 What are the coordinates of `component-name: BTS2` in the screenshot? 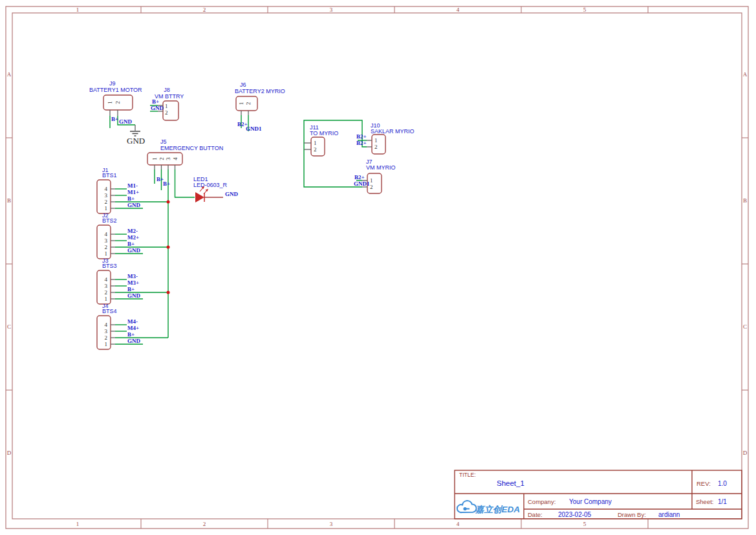 It's located at (110, 221).